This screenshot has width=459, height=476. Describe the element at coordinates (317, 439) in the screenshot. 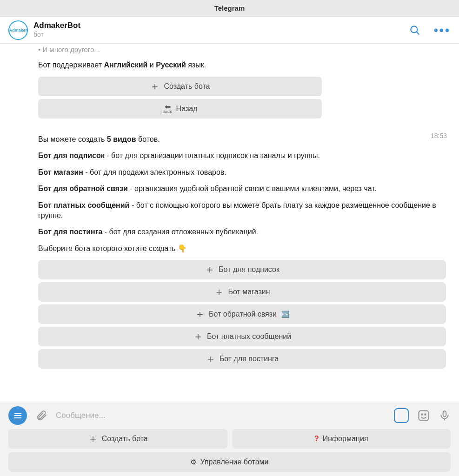

I see `question-icon: ?` at that location.